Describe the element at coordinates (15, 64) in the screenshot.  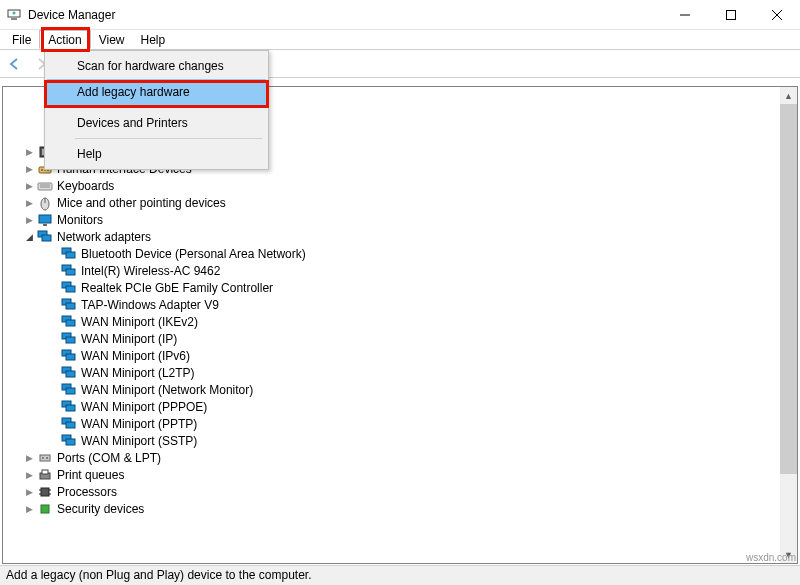
I see `back-button` at that location.